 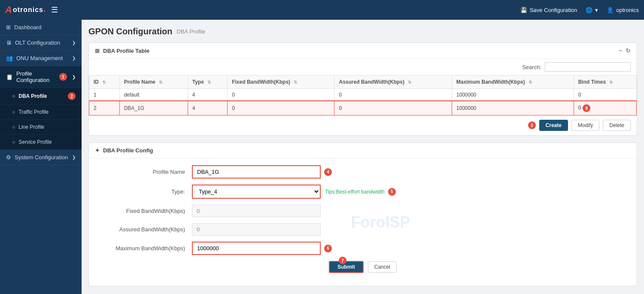 I want to click on card-header-right: − ↻, so click(x=625, y=51).